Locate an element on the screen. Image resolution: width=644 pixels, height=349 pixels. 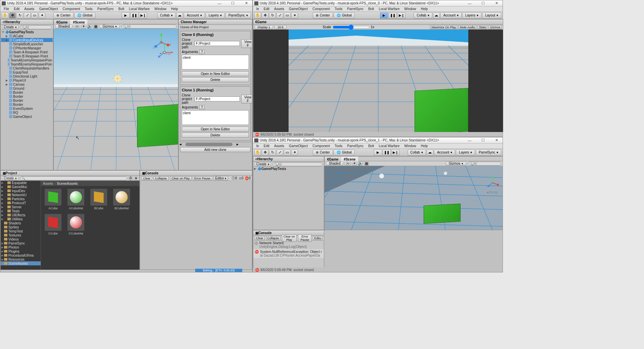
clone1-hier-search: 🔍All is located at coordinates (298, 164).